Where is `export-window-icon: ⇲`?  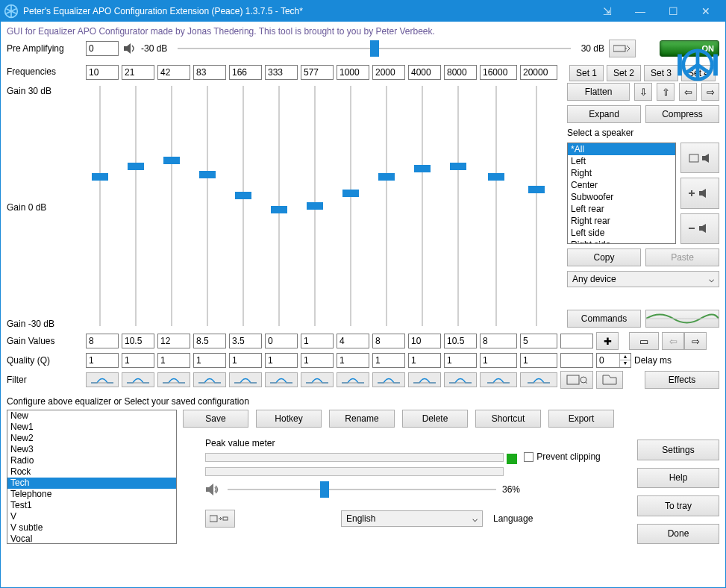
export-window-icon: ⇲ is located at coordinates (607, 11).